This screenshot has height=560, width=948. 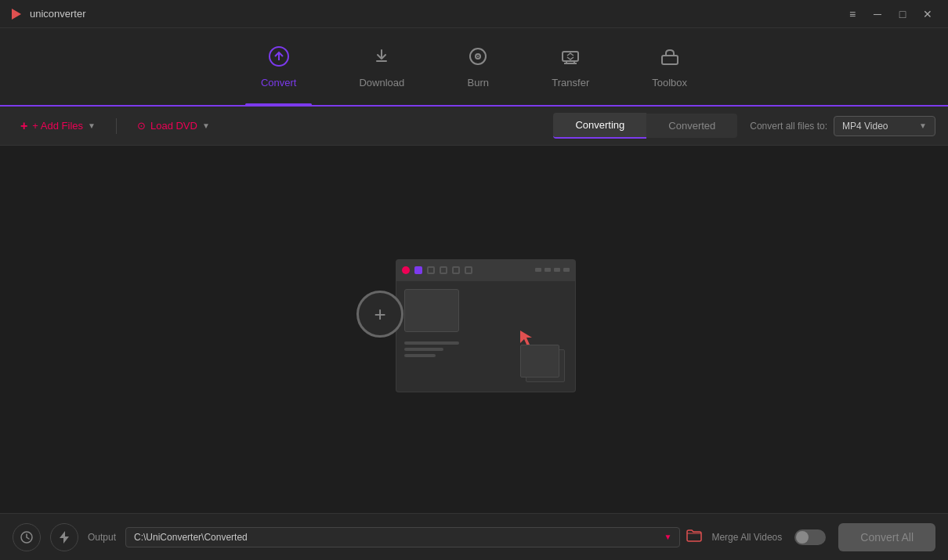 I want to click on transfer-icon, so click(x=570, y=59).